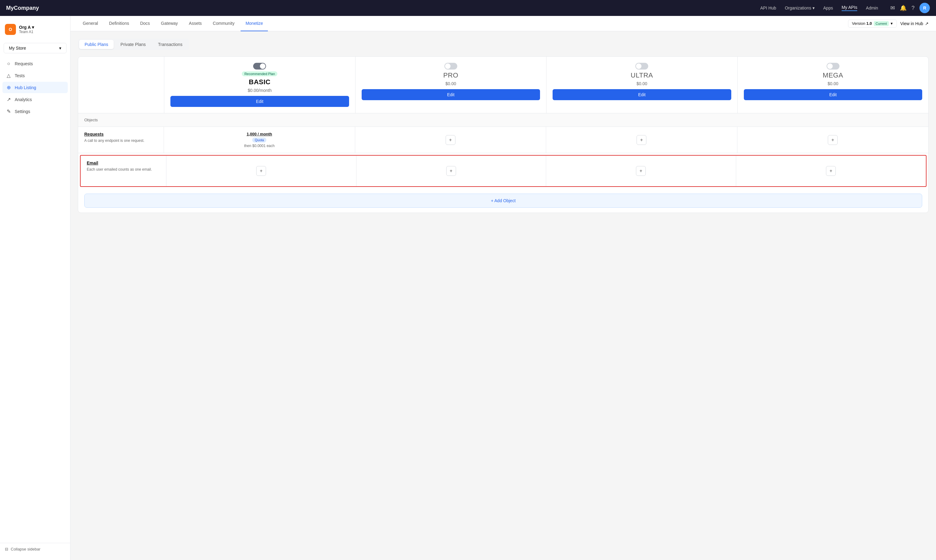  I want to click on email-mega-cell: +, so click(831, 171).